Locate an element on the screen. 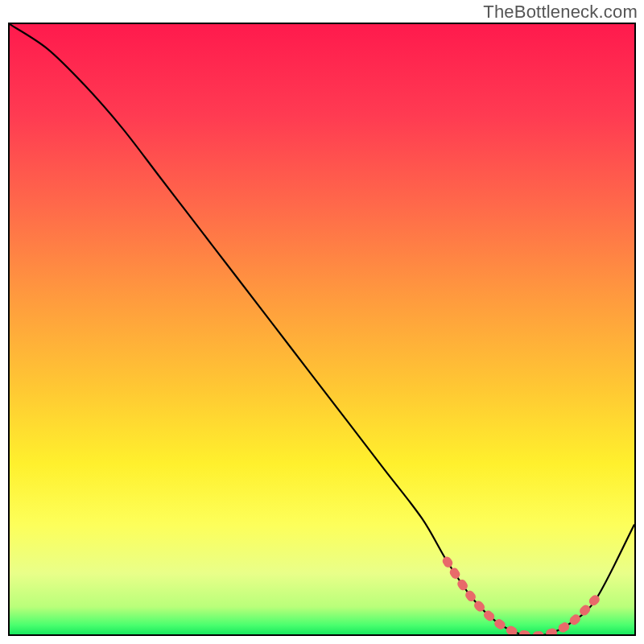 The height and width of the screenshot is (644, 644). watermark-text: TheBottleneck.com is located at coordinates (560, 12).